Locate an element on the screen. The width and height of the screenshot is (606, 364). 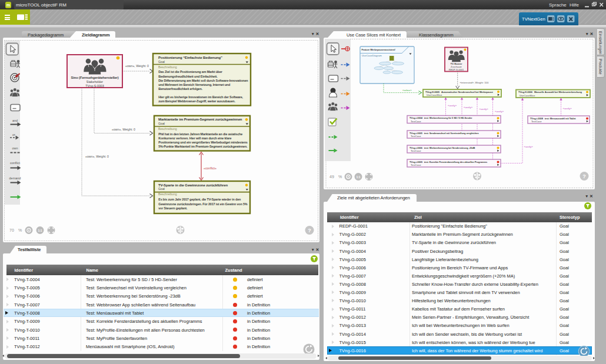
svg-text:Positionierung “Einfachste Bed: Positionierung “Einfachste Bedienung” is located at coordinates (191, 58).